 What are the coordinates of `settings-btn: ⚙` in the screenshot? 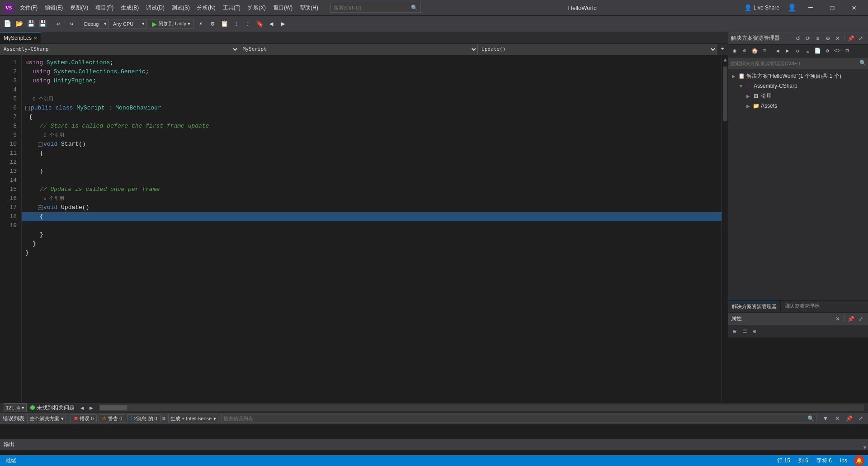 It's located at (828, 38).